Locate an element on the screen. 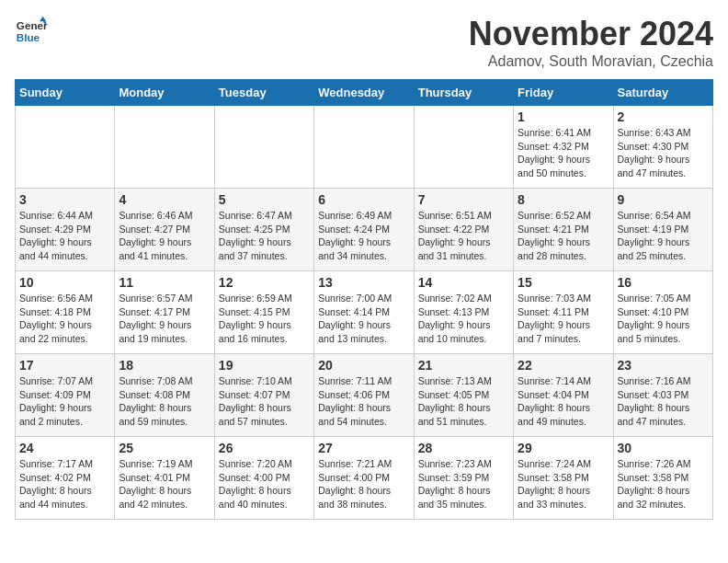 The height and width of the screenshot is (563, 728). day-number: 26 is located at coordinates (265, 448).